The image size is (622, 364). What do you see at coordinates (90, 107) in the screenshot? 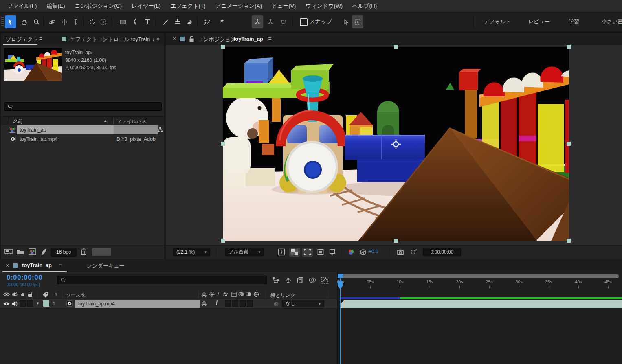
I see `project-search-input` at bounding box center [90, 107].